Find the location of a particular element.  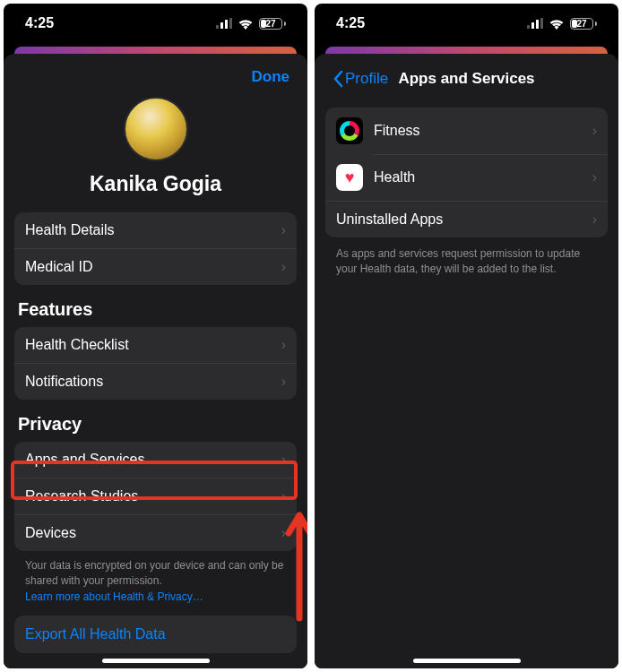

done-button: Done is located at coordinates (271, 77).